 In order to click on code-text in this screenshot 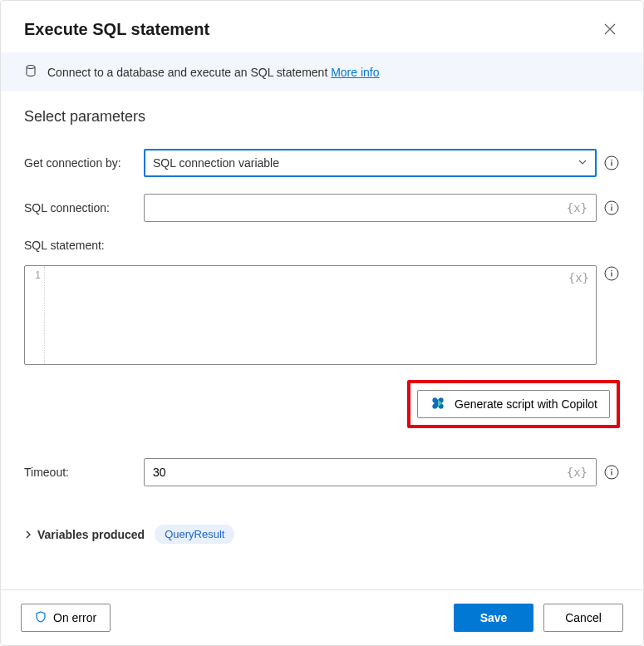, I will do `click(321, 315)`.